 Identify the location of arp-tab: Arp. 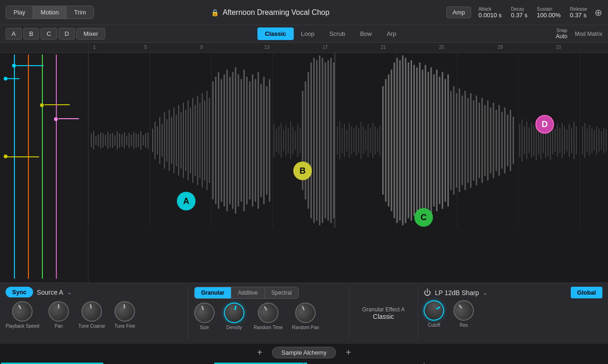
(392, 34).